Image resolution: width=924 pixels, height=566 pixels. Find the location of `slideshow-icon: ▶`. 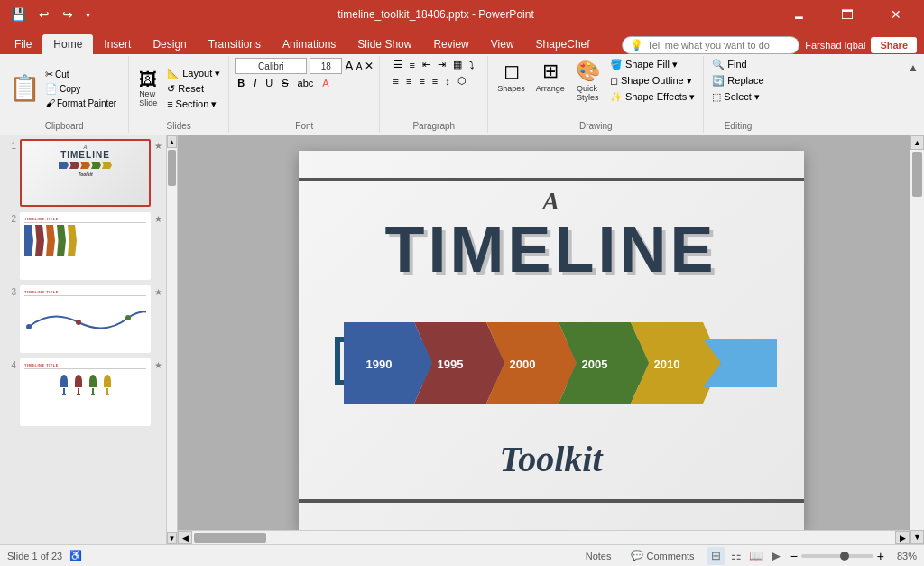

slideshow-icon: ▶ is located at coordinates (776, 556).